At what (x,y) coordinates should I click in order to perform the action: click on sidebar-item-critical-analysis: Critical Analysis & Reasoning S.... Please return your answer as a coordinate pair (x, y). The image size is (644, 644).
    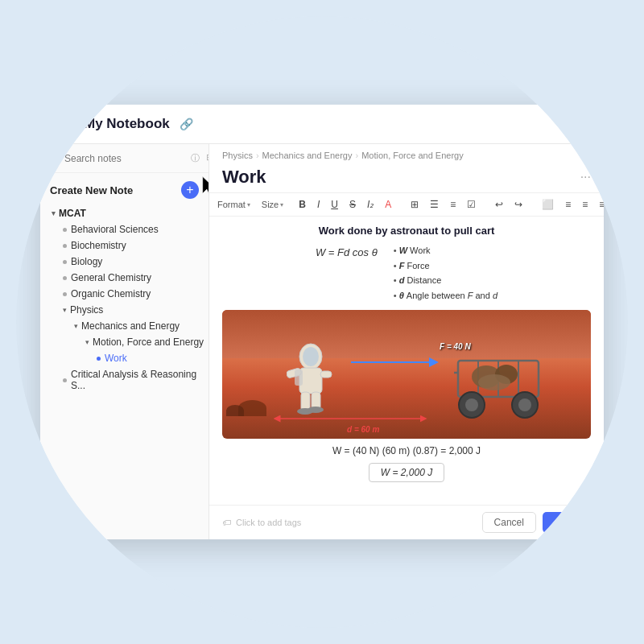
    Looking at the image, I should click on (134, 380).